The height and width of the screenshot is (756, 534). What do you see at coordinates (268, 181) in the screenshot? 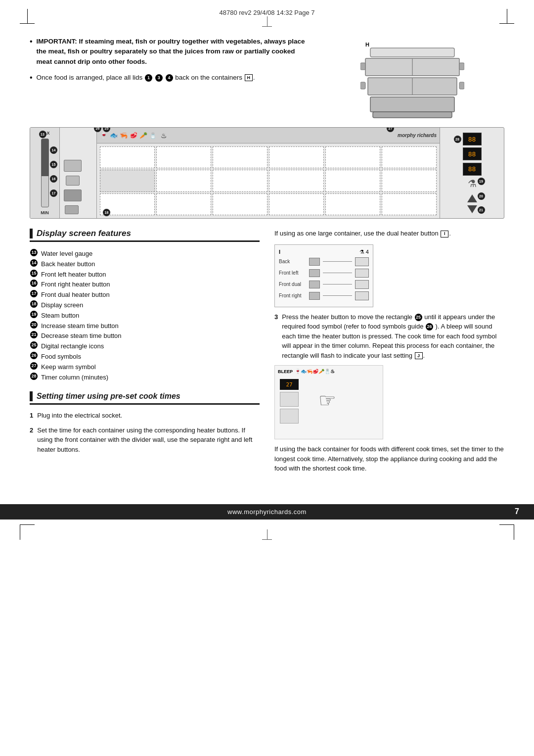
I see `food-grid` at bounding box center [268, 181].